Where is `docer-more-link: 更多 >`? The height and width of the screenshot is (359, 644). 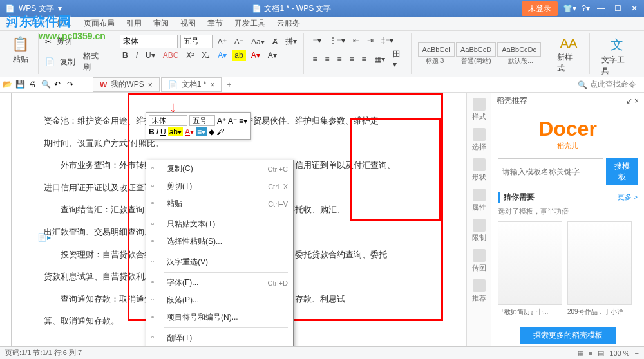
docer-more-link: 更多 > is located at coordinates (627, 197).